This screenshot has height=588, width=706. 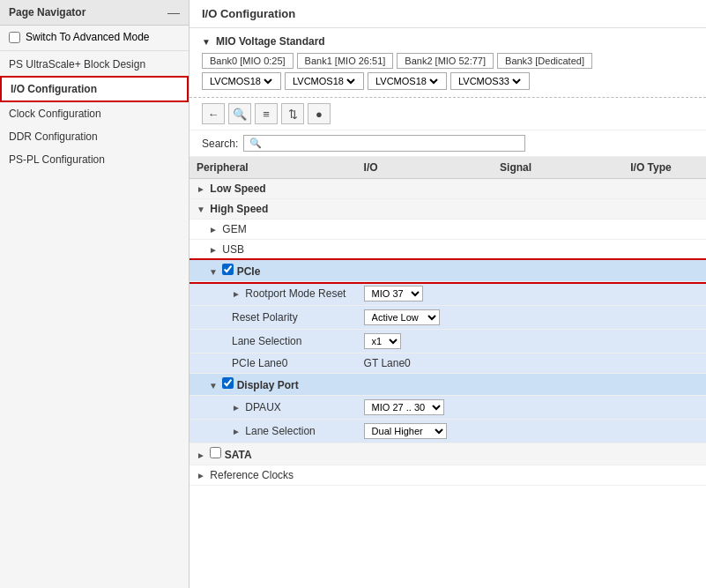 I want to click on back-button: ←, so click(x=213, y=114).